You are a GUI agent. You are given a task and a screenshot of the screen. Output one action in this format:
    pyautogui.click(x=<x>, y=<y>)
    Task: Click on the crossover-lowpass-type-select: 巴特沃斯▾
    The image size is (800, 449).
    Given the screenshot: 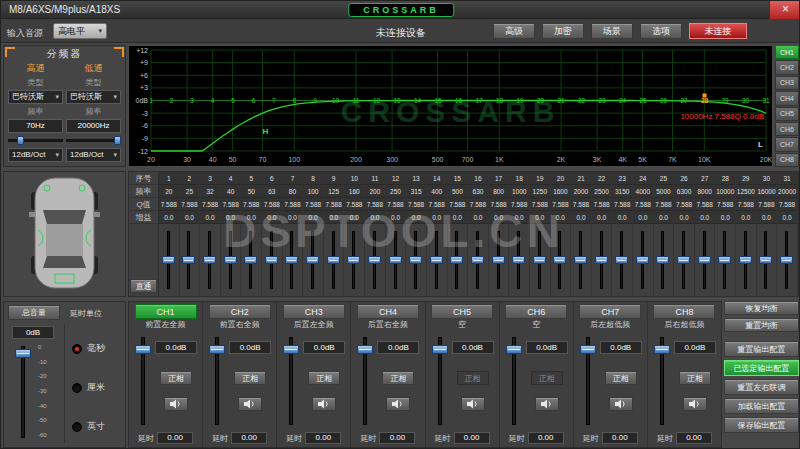 What is the action you would take?
    pyautogui.click(x=94, y=97)
    